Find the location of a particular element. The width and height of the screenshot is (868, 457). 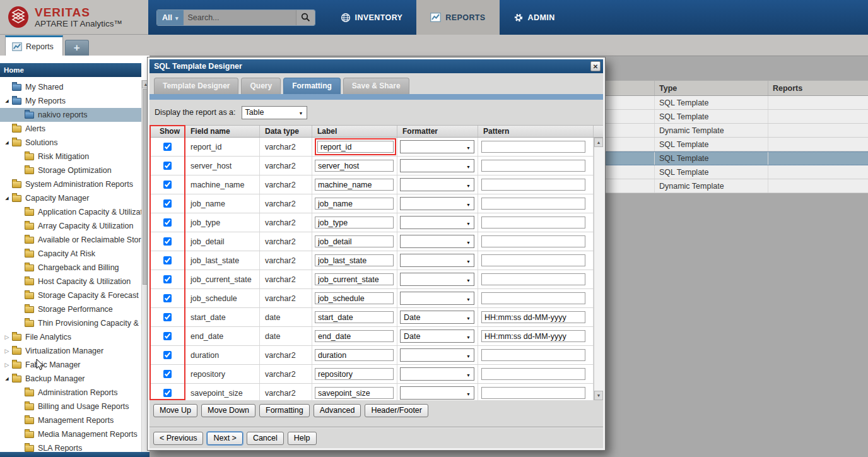

sidebar-item-capacity-manager: Capacity Manager is located at coordinates (71, 198).